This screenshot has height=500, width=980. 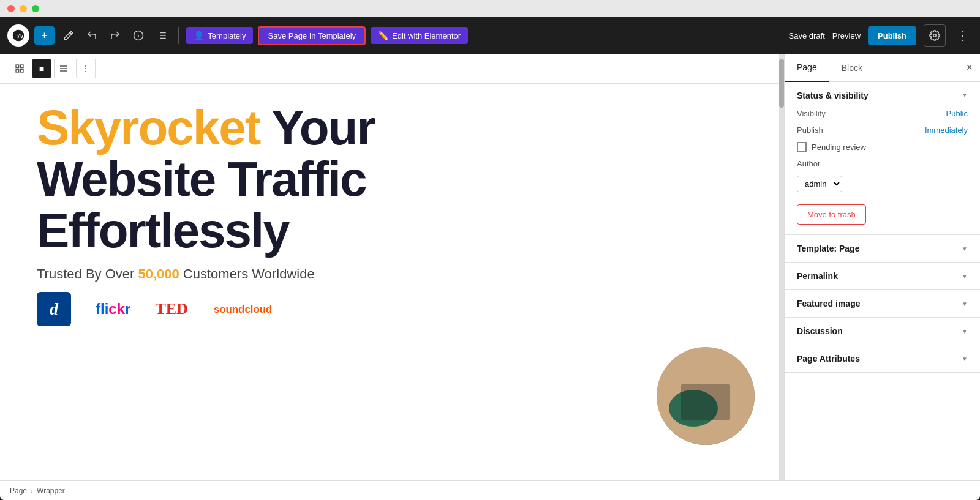 I want to click on save-page-in-templately-button: Save Page In Templately, so click(x=312, y=35).